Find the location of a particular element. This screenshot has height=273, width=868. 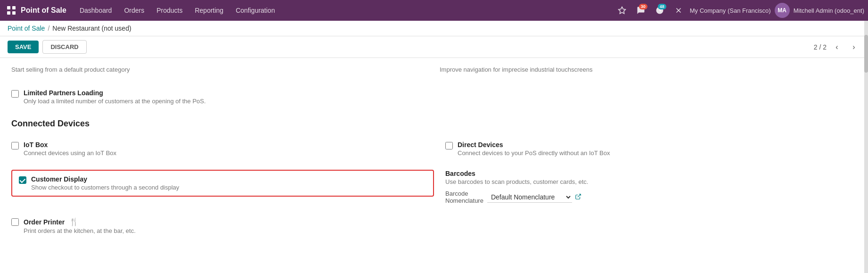

barcode-field-row: BarcodeNomenclature Default Nomenclature… is located at coordinates (651, 197).